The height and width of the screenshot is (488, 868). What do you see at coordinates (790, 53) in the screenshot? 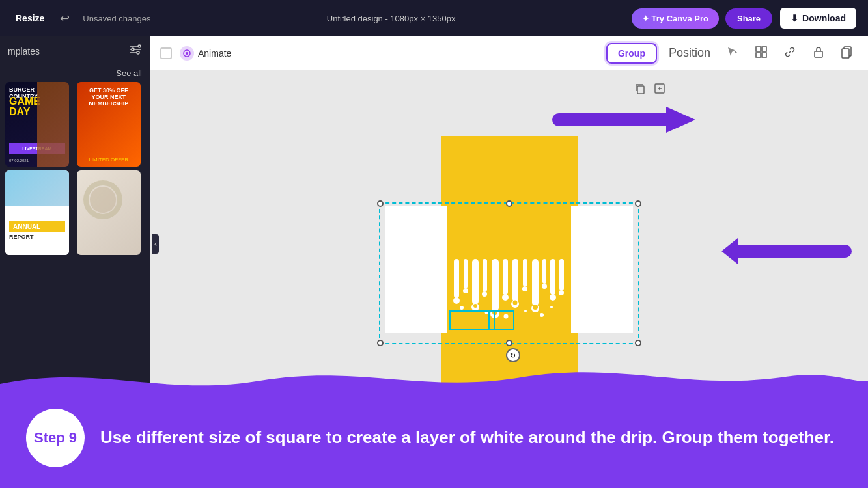
I see `link-icon-button` at bounding box center [790, 53].